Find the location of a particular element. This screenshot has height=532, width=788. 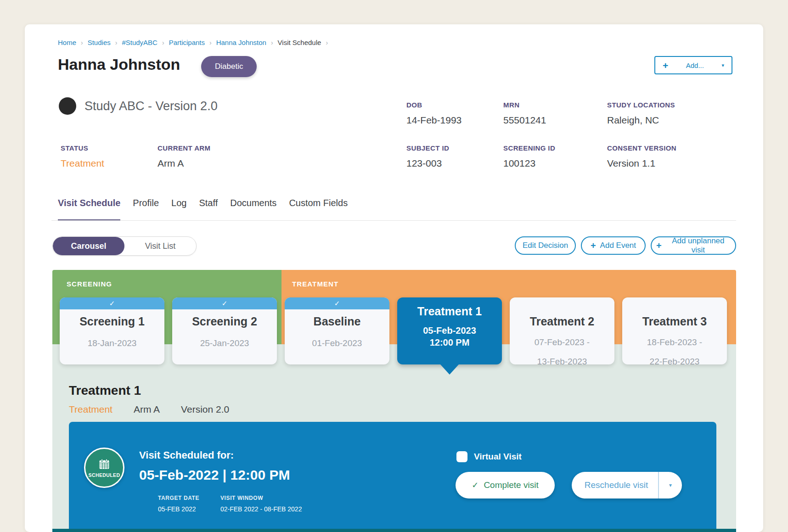

complete-visit-label: Complete visit is located at coordinates (511, 485).